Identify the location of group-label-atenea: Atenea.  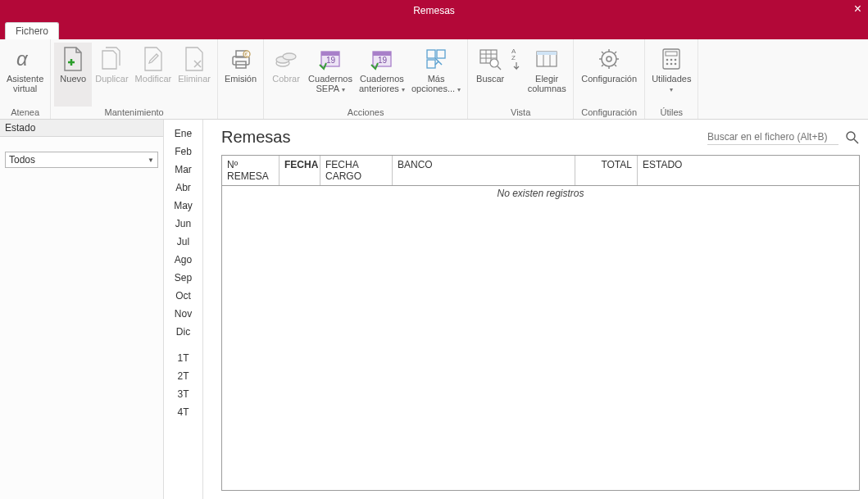
(25, 113).